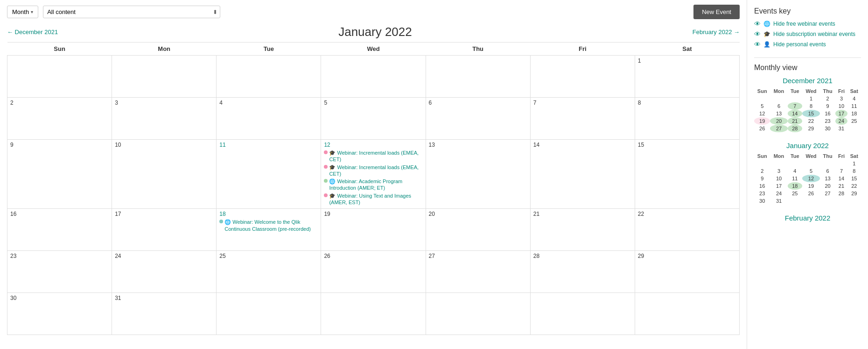 The width and height of the screenshot is (868, 349). I want to click on events-key-item: 👁 🌐 Hide free webinar events, so click(807, 24).